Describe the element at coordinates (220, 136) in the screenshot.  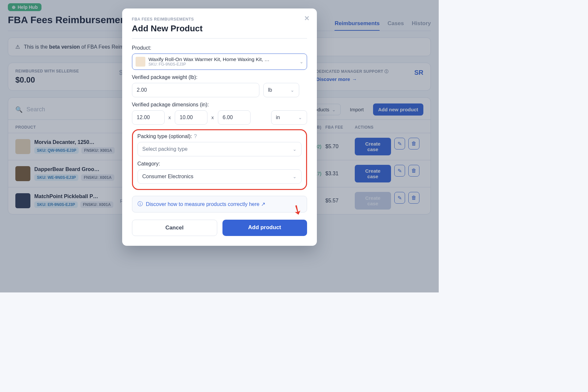
I see `packing-label: Packing type (optional): ?` at that location.